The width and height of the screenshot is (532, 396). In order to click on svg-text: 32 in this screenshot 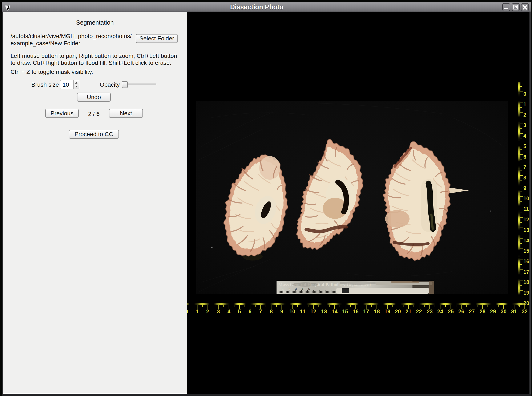, I will do `click(525, 311)`.